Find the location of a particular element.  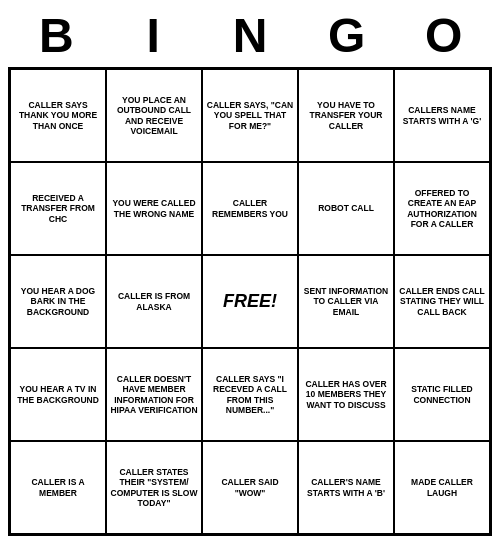

bingo-cell-22: CALLER SAID "WOW" is located at coordinates (250, 488).